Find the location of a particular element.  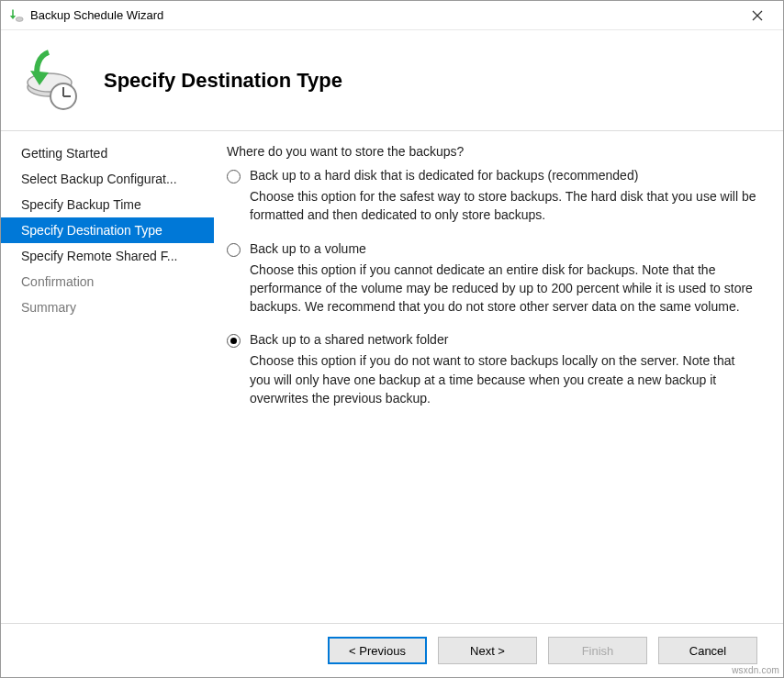

option-description: Choose this option if you do not want to… is located at coordinates (503, 380).